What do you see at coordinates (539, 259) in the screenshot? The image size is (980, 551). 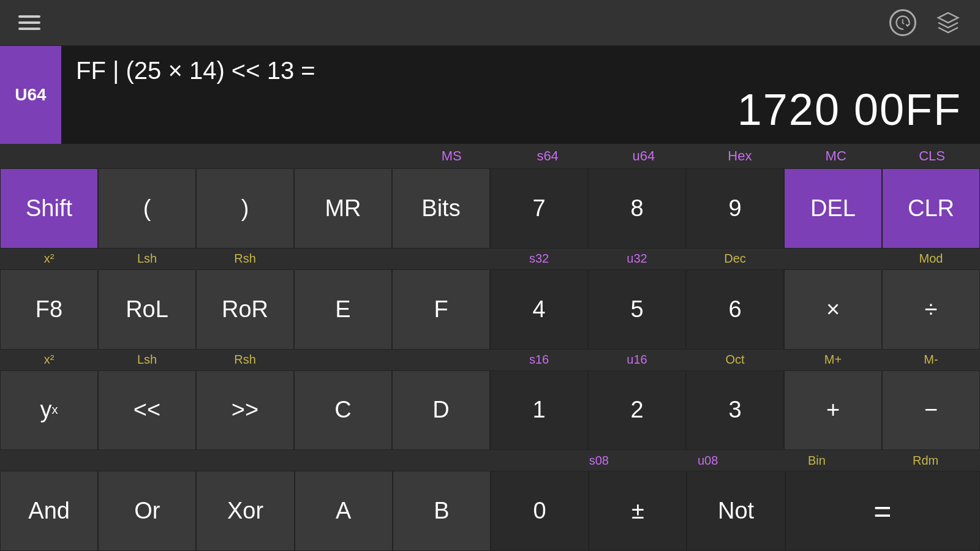 I see `s32-label: s32` at bounding box center [539, 259].